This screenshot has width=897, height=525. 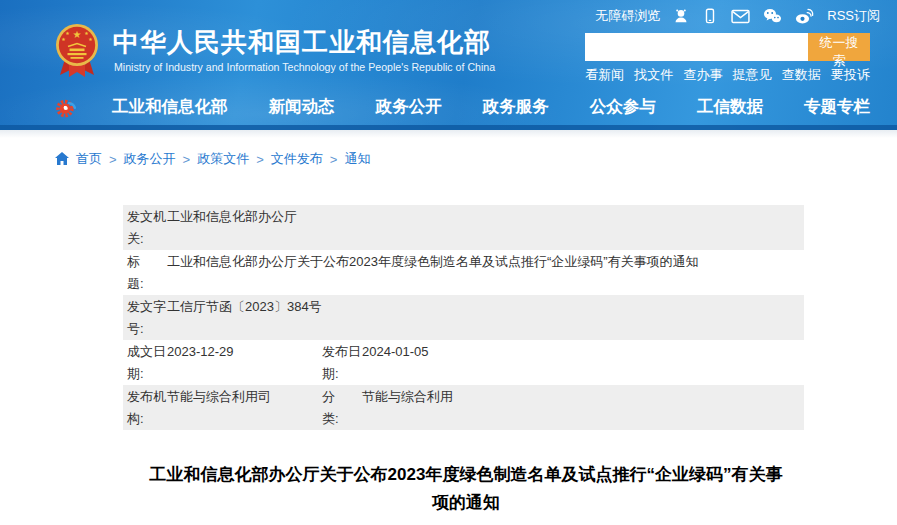 I want to click on breadcrumb-policy-files: 政策文件, so click(x=223, y=159).